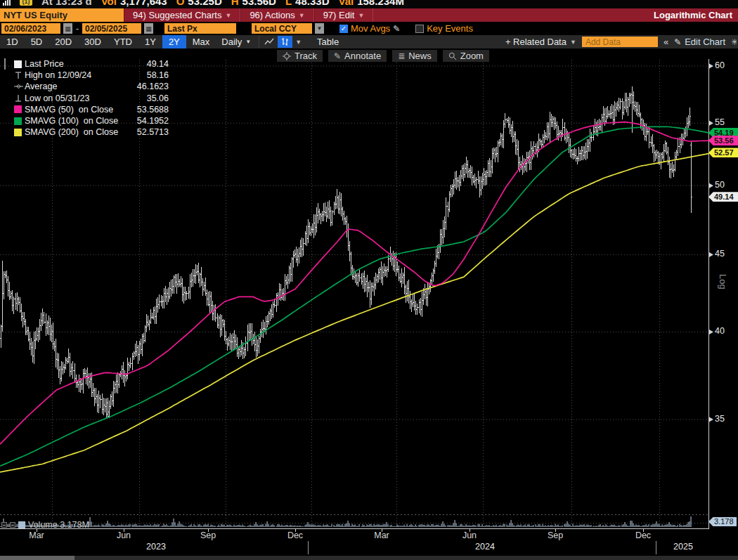  What do you see at coordinates (150, 42) in the screenshot?
I see `tab-1y: 1Y` at bounding box center [150, 42].